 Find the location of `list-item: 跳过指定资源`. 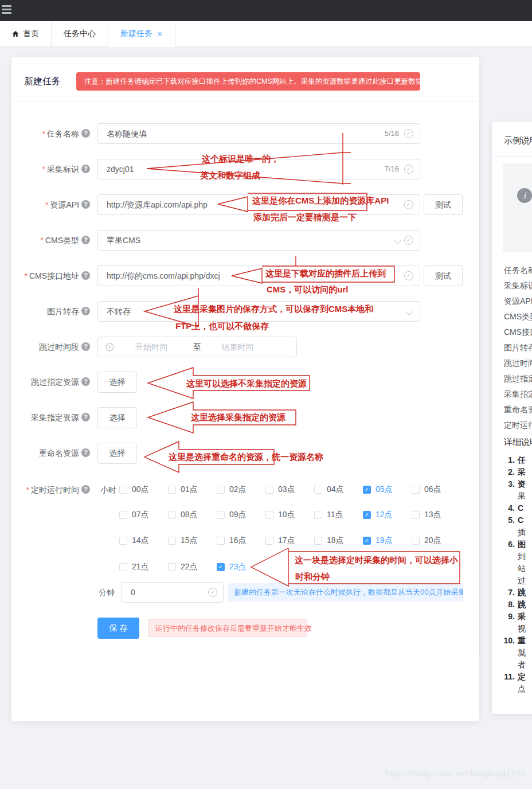

list-item: 跳过指定资源 is located at coordinates (518, 378).